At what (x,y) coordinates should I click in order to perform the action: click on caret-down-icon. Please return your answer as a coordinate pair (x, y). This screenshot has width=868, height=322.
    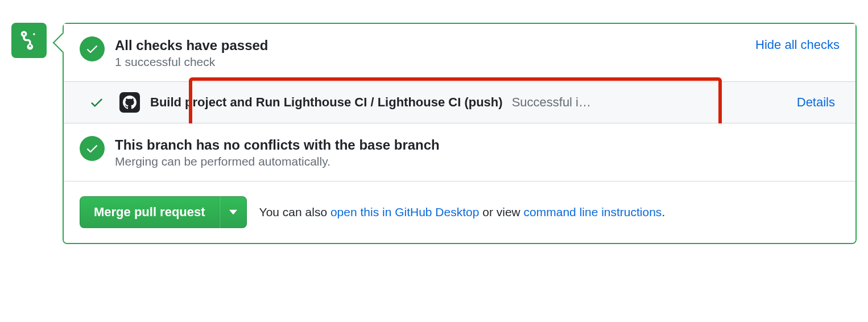
    Looking at the image, I should click on (233, 212).